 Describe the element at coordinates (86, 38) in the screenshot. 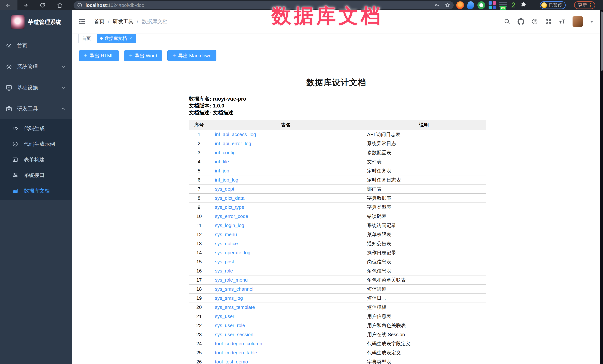

I see `tab-item: 首页` at that location.